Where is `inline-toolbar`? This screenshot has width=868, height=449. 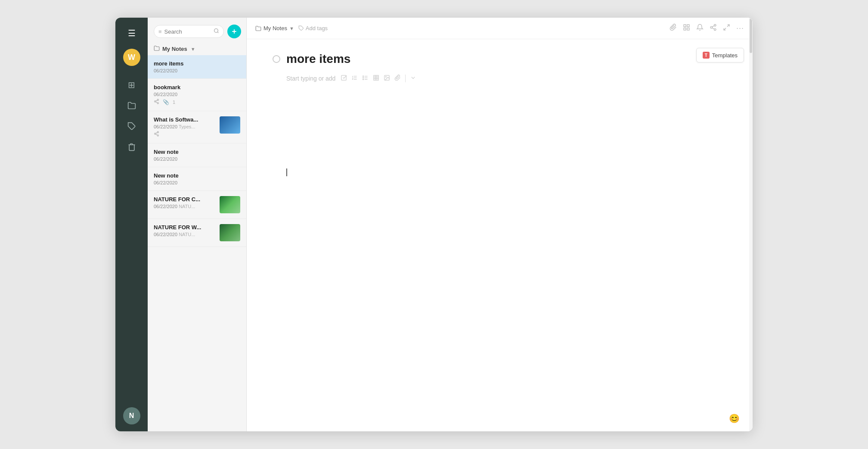
inline-toolbar is located at coordinates (378, 78).